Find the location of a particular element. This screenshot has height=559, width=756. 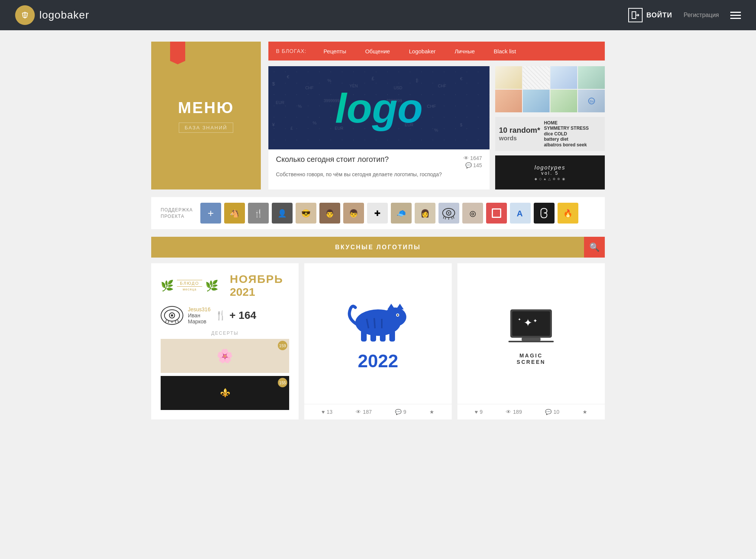

thumb-8: Be is located at coordinates (591, 101).